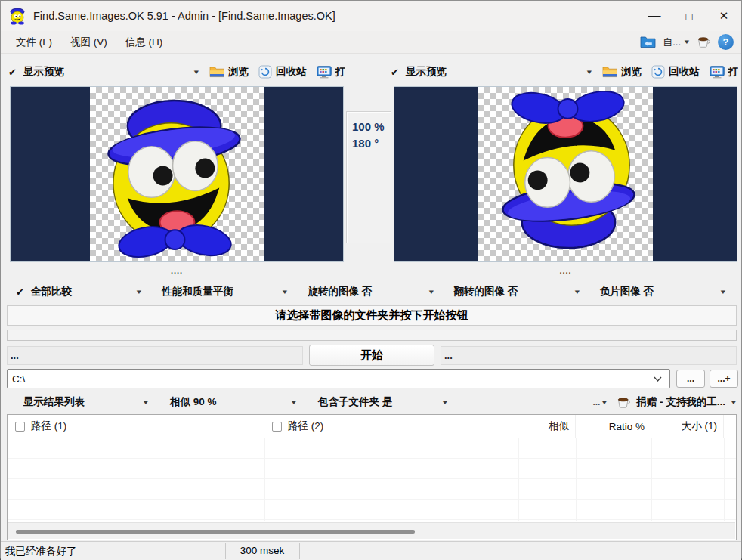 This screenshot has height=560, width=742. I want to click on preview-image-left, so click(177, 174).